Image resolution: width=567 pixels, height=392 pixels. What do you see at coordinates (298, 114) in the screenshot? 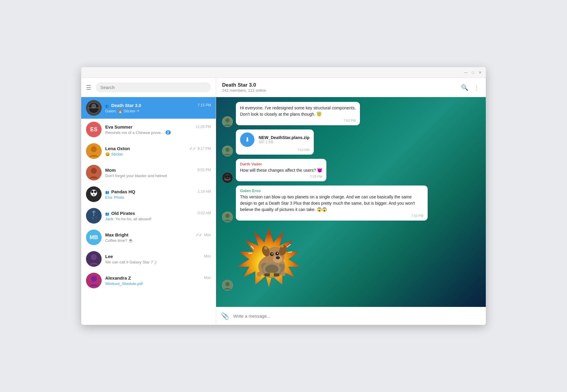
I see `message-bubble: Hi everyone. I've redesigned some key st…` at bounding box center [298, 114].